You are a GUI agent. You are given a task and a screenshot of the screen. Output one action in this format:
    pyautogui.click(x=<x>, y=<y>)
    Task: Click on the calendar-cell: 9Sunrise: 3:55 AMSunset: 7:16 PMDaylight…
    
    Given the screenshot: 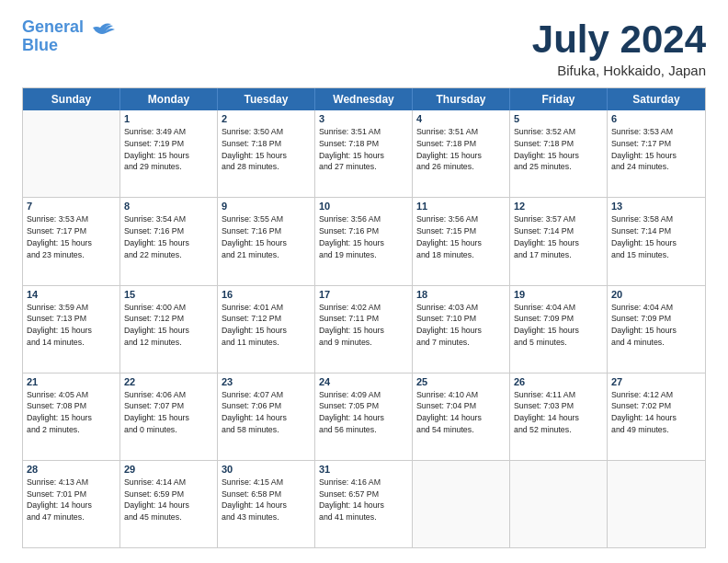 What is the action you would take?
    pyautogui.click(x=267, y=241)
    